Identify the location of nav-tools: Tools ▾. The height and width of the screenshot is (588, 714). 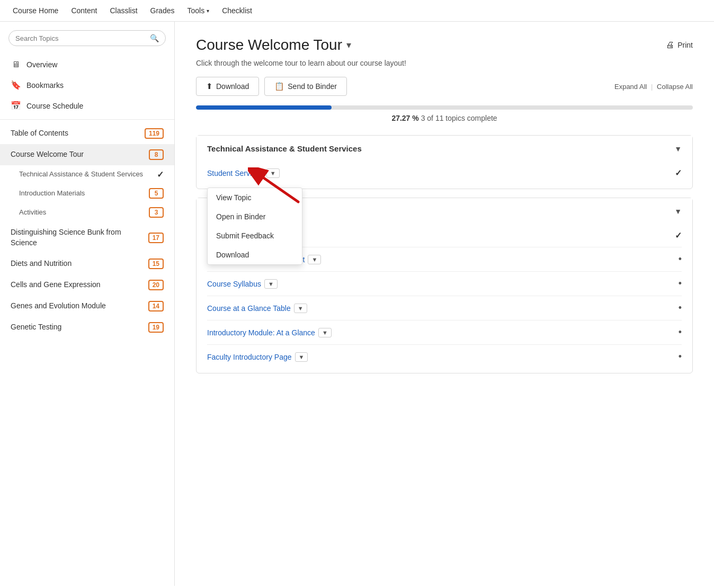
(198, 11).